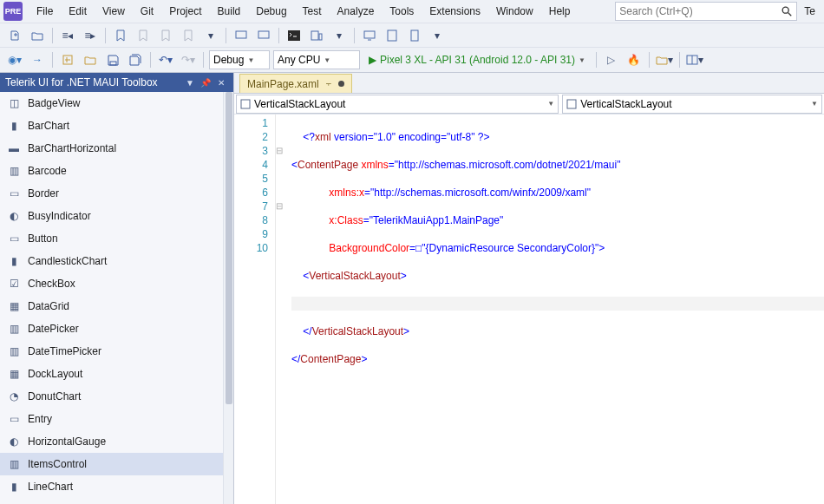  Describe the element at coordinates (255, 309) in the screenshot. I see `line-numbers: 1 2 3 4 5 6 7 8 9 10` at that location.